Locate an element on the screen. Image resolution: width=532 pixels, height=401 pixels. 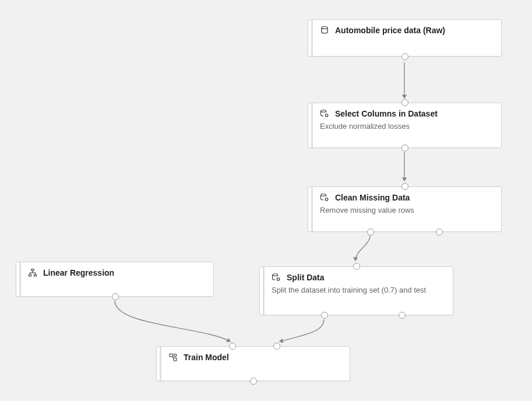
node-subtitle: Remove missing value rows is located at coordinates (407, 210).